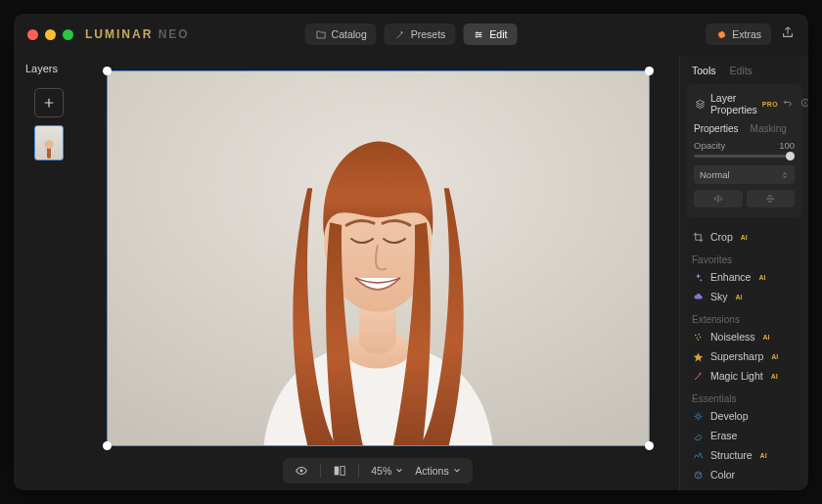 Image resolution: width=822 pixels, height=504 pixels. What do you see at coordinates (437, 471) in the screenshot?
I see `actions-dropdown: Actions` at bounding box center [437, 471].